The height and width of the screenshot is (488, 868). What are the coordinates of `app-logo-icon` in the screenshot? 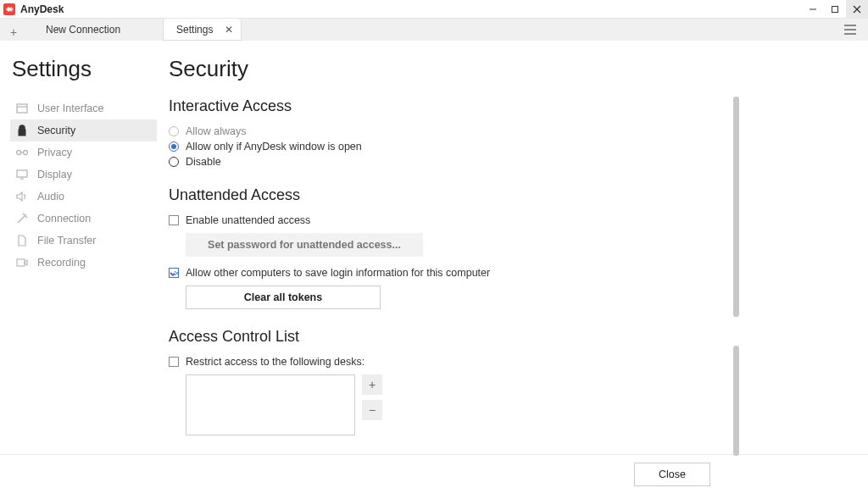 It's located at (9, 9).